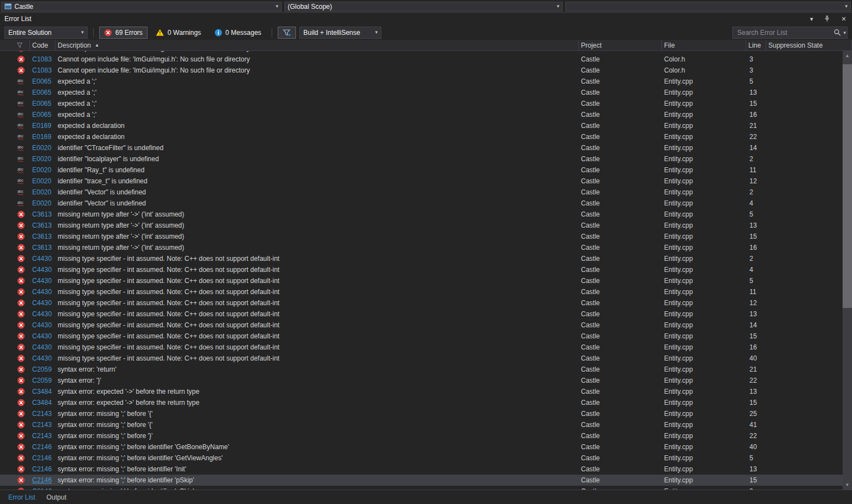 Image resolution: width=852 pixels, height=504 pixels. I want to click on table-row: abcE0020identifier "Ray_t" is undefinedC…, so click(421, 170).